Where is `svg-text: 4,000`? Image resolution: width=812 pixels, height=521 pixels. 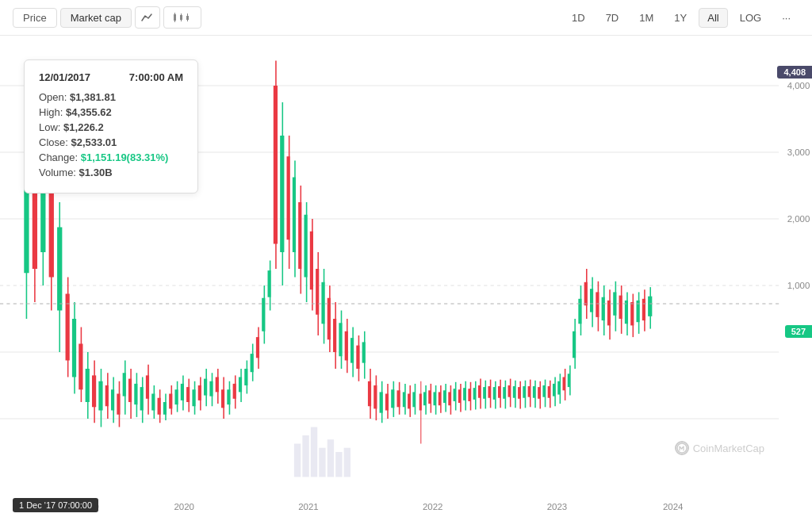 svg-text: 4,000 is located at coordinates (799, 86).